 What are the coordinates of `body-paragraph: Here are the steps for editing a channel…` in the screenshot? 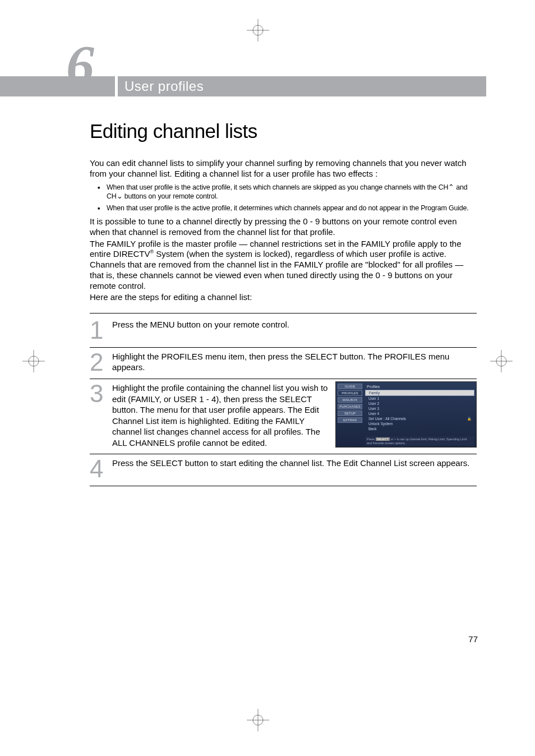 It's located at (283, 297).